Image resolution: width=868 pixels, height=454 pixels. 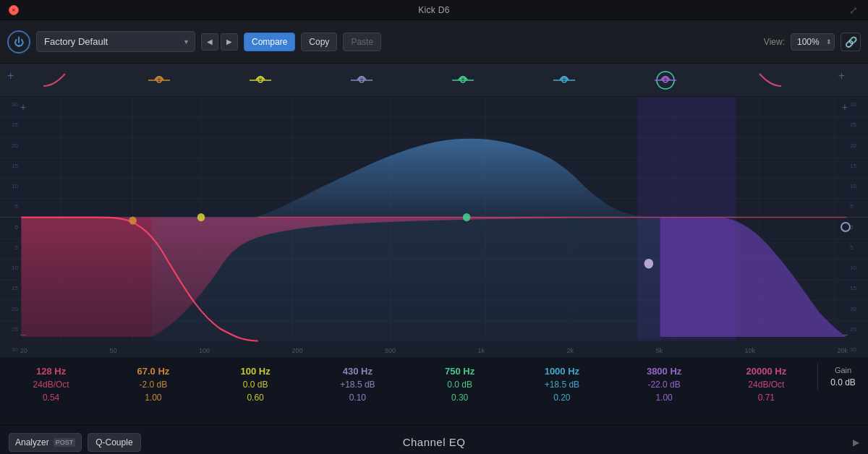 I want to click on band6-freq: 1000 Hz, so click(x=562, y=372).